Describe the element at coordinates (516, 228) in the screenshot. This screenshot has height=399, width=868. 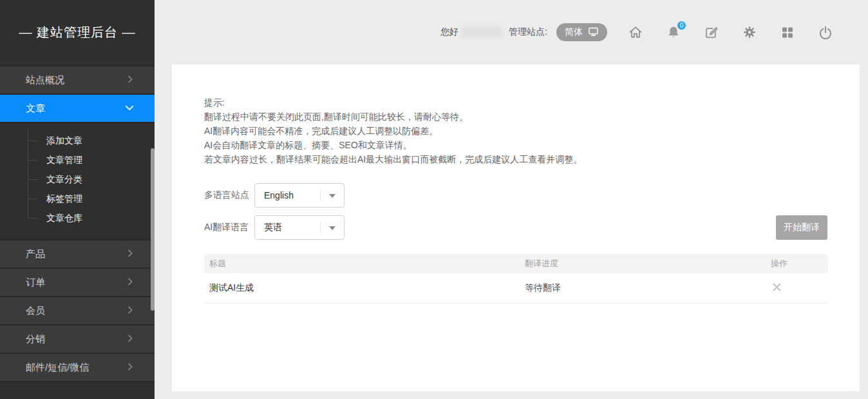
I see `ai-select-row: AI翻译语言 英语` at that location.